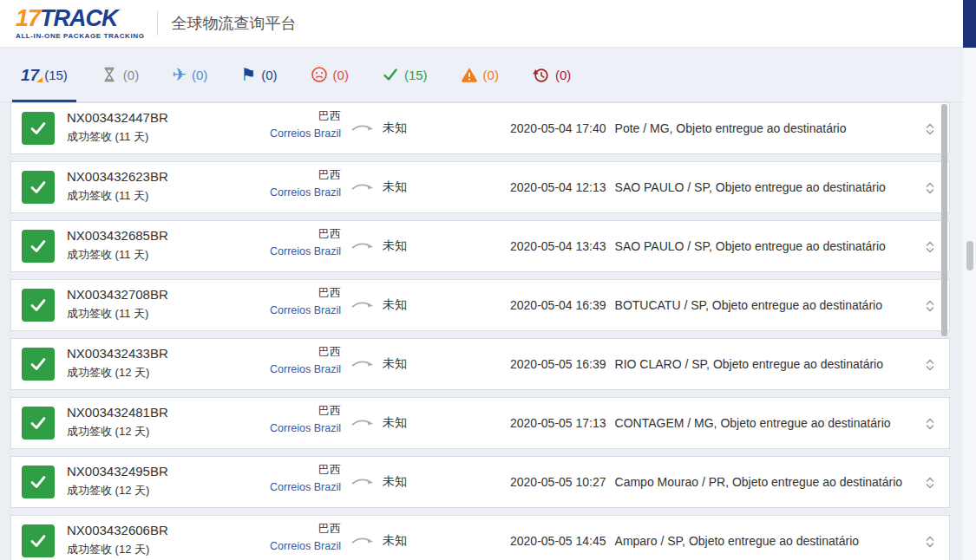 This screenshot has height=560, width=976. Describe the element at coordinates (970, 256) in the screenshot. I see `window-scrollbar-thumb` at that location.